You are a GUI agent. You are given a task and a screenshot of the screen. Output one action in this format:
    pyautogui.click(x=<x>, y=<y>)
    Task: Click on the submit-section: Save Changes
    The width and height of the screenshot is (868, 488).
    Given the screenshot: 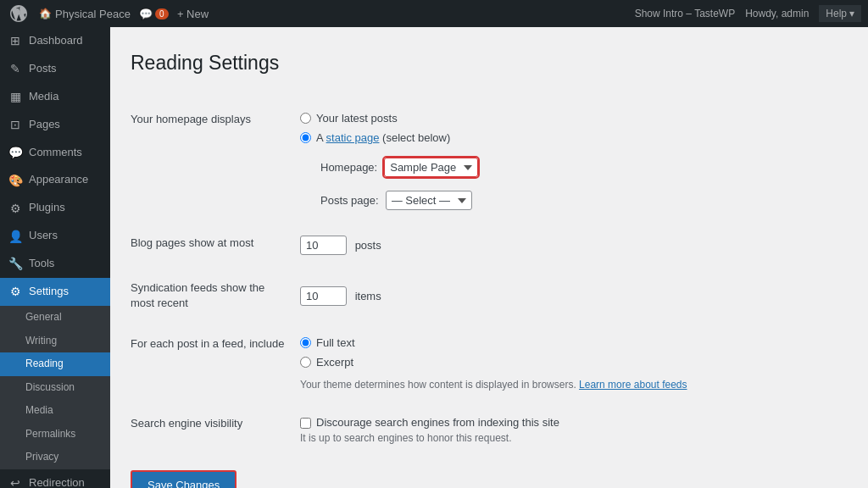 What is the action you would take?
    pyautogui.click(x=470, y=473)
    